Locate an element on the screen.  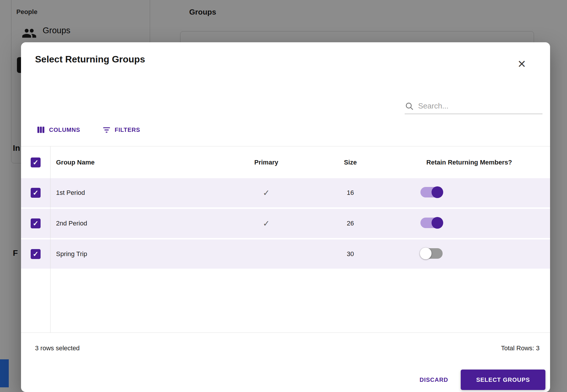
table-header: ✓ Group Name Primary Size Retain Returni… is located at coordinates (286, 162).